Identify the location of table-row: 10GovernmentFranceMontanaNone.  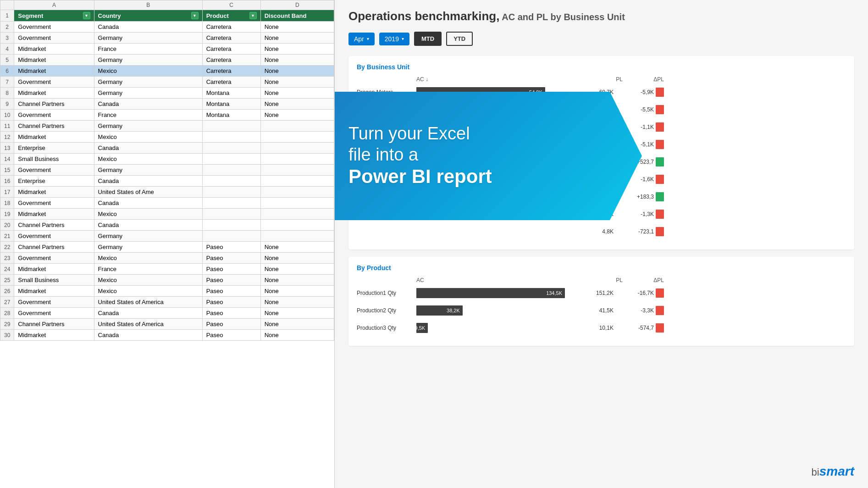
(167, 115).